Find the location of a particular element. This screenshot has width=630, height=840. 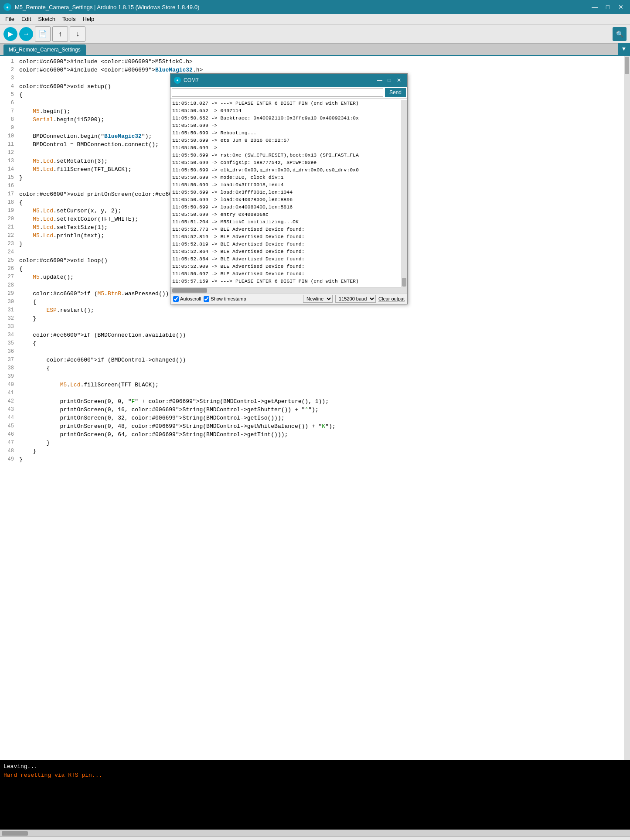

show-timestamp-checkbox is located at coordinates (207, 299).